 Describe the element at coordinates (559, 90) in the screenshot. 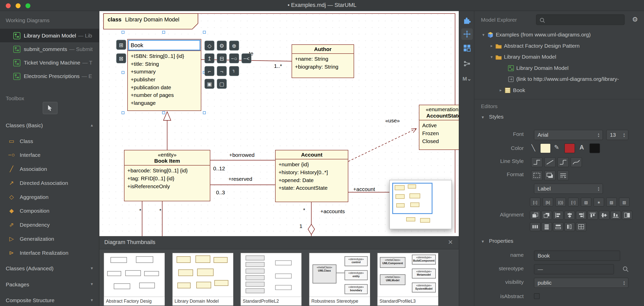

I see `tree-item-book-class: ▸ Book` at that location.